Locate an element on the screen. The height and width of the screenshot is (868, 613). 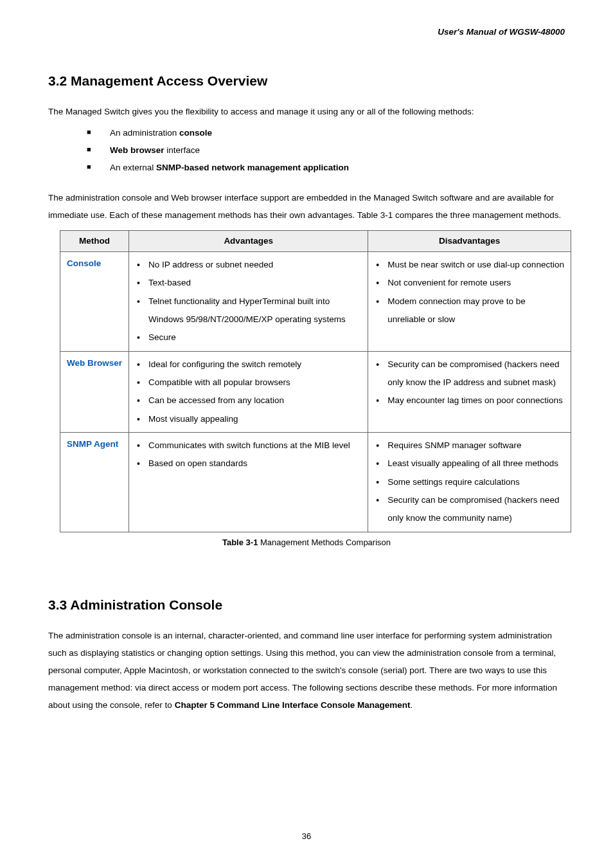
list-item-suffix: interface is located at coordinates (182, 150).